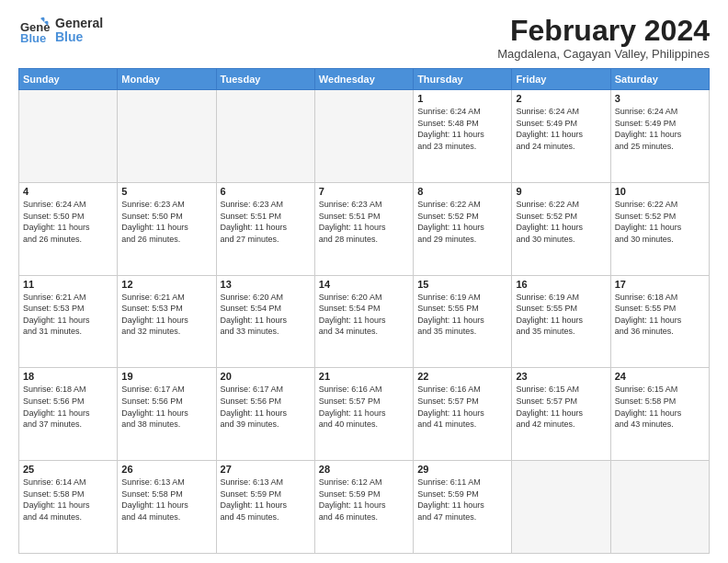  Describe the element at coordinates (364, 500) in the screenshot. I see `day-info: Sunrise: 6:12 AM Sunset: 5:59 PM Dayligh…` at that location.